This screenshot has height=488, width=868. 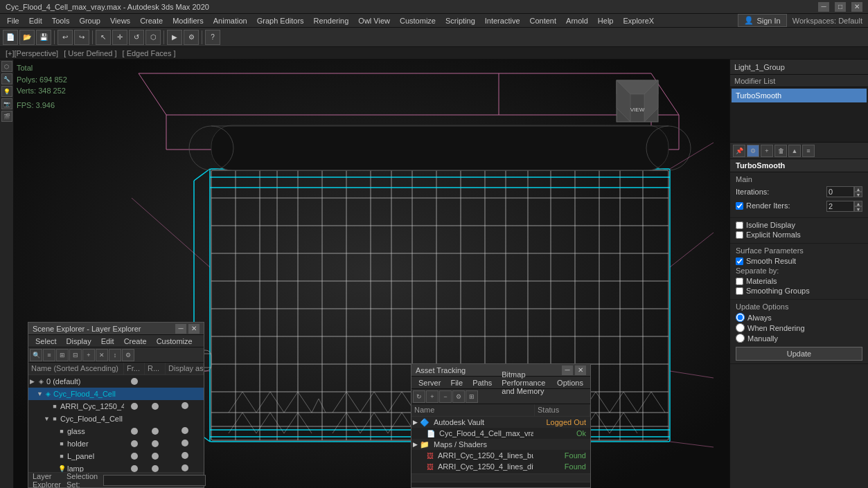 What do you see at coordinates (10, 37) in the screenshot?
I see `toolbar-new: 📄` at bounding box center [10, 37].